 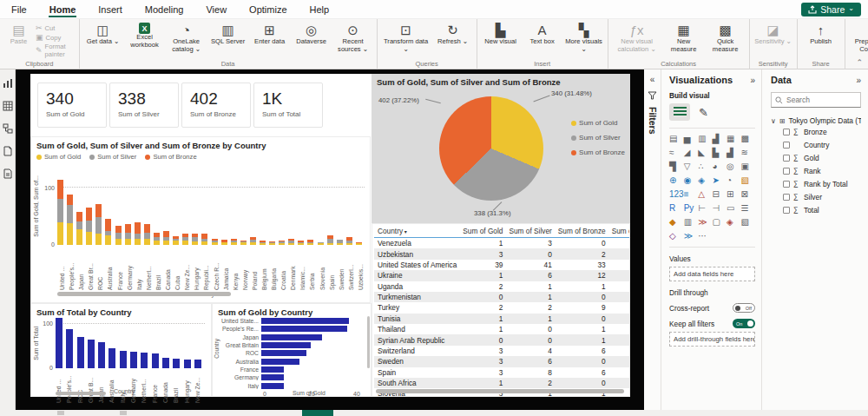 What do you see at coordinates (677, 222) in the screenshot?
I see `goals-metrics-icon: ◆` at bounding box center [677, 222].